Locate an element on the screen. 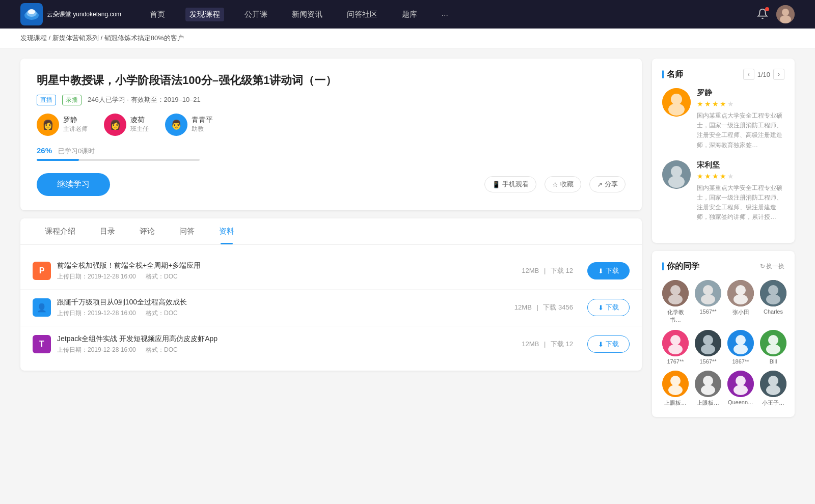 This screenshot has height=504, width=815. instructor-role-2: 助教 is located at coordinates (202, 129).